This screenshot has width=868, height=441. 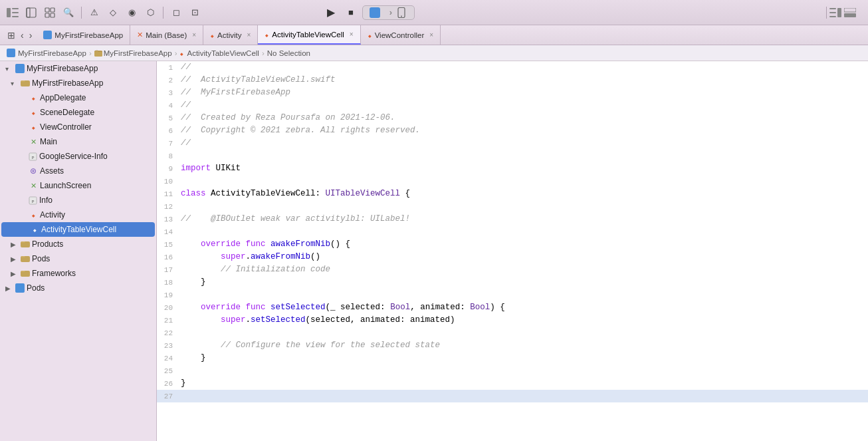 I want to click on grid-view-button: ⊞, so click(x=11, y=35).